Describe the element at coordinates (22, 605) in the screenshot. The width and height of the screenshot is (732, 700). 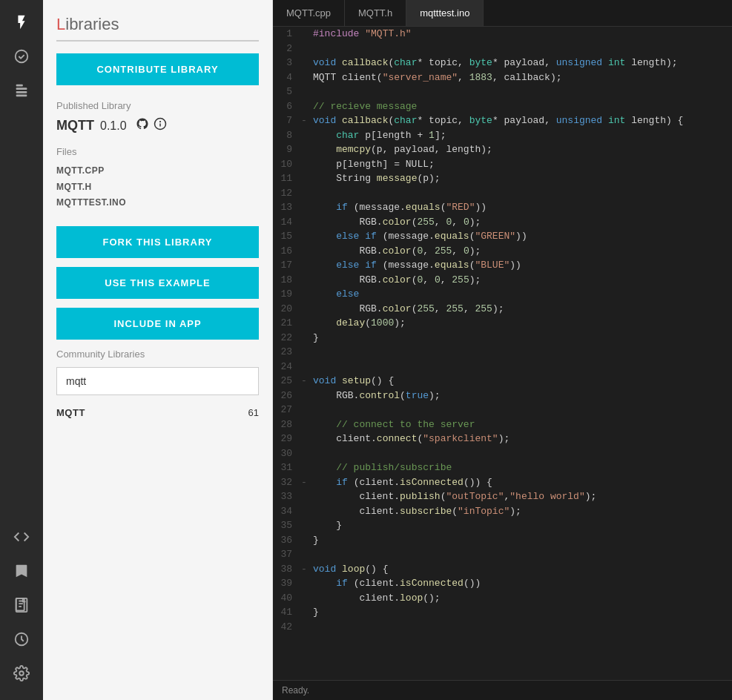
I see `document-icon` at that location.